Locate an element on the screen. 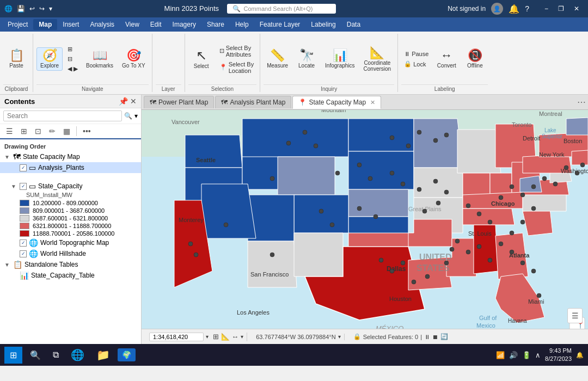 The height and width of the screenshot is (381, 588). selection-label: Selection is located at coordinates (222, 88).